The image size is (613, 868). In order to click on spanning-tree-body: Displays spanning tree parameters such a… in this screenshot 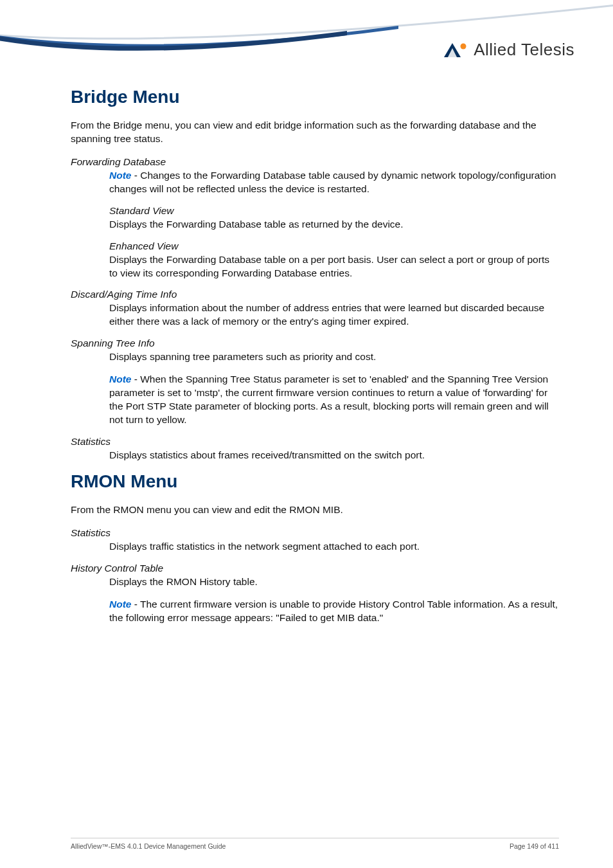, I will do `click(334, 357)`.